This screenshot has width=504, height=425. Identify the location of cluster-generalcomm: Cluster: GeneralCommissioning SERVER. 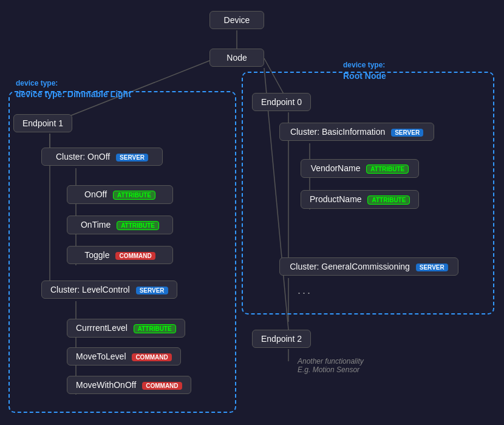
(369, 267).